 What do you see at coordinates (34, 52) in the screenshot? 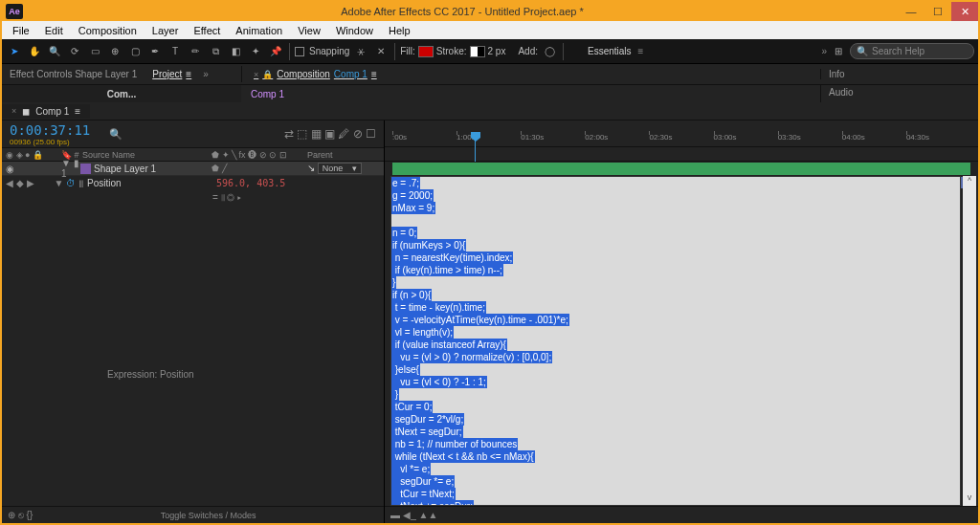
I see `hand-tool-icon: ✋` at bounding box center [34, 52].